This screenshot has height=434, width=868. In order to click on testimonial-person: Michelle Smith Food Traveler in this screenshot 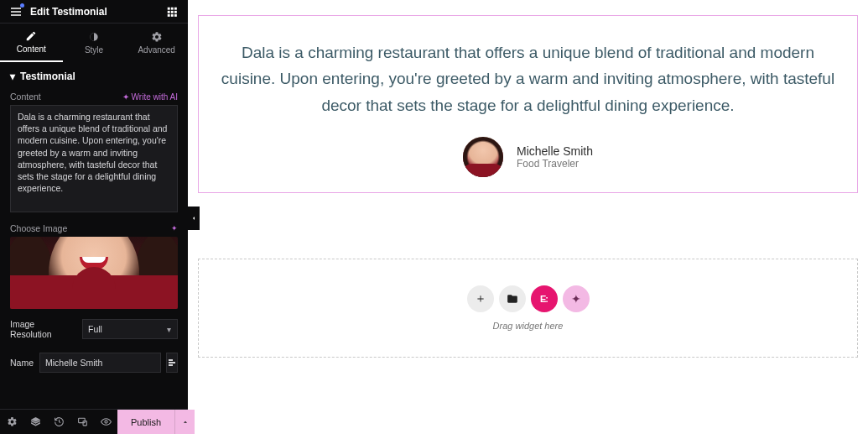, I will do `click(528, 157)`.